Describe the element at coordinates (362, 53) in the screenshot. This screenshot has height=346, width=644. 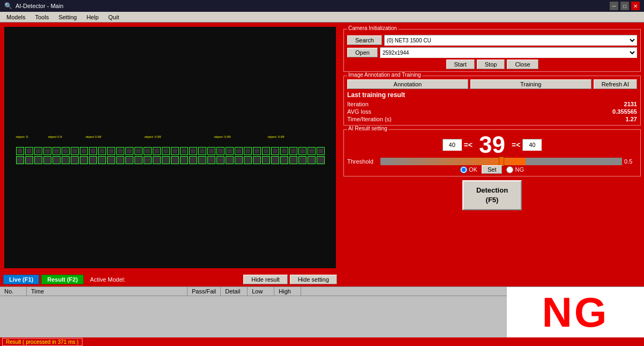
I see `open-button: Open` at that location.